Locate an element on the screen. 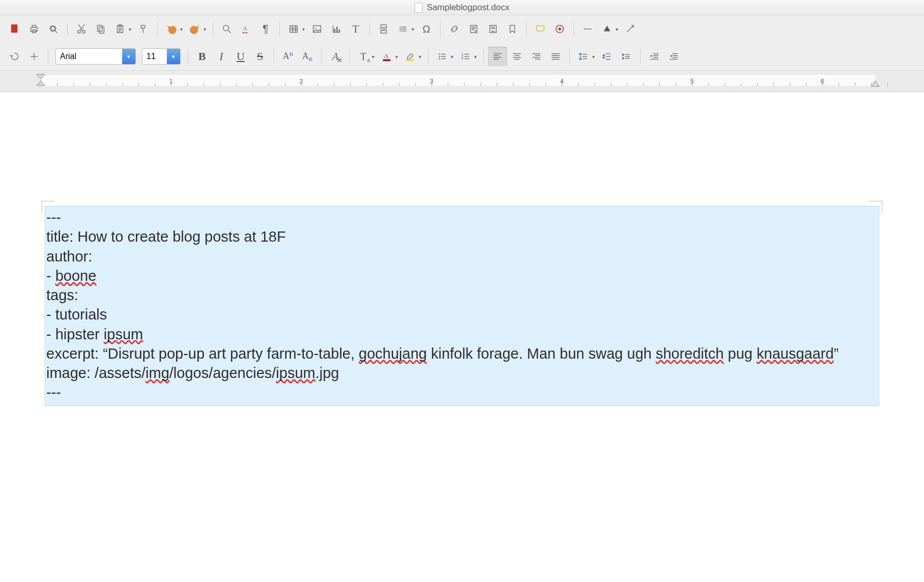  align-left-button is located at coordinates (498, 56).